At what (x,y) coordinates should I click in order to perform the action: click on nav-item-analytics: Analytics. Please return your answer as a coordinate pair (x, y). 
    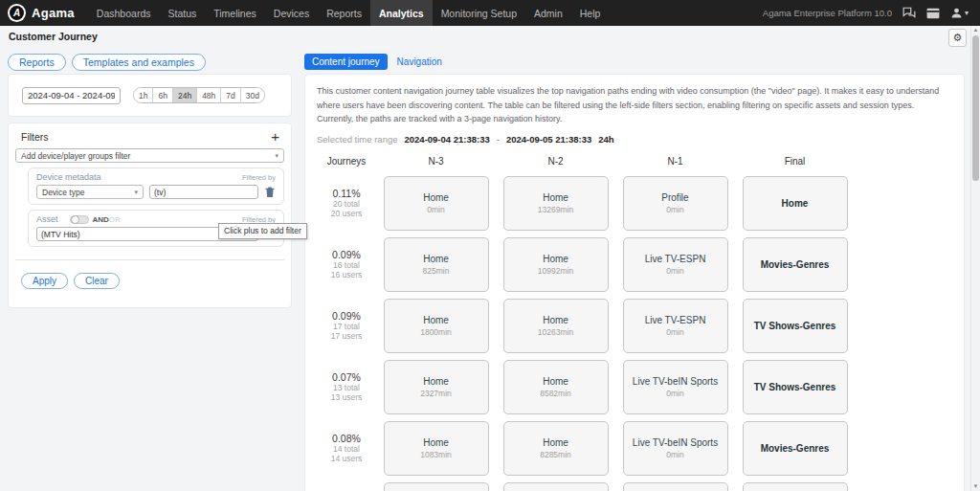
    Looking at the image, I should click on (402, 13).